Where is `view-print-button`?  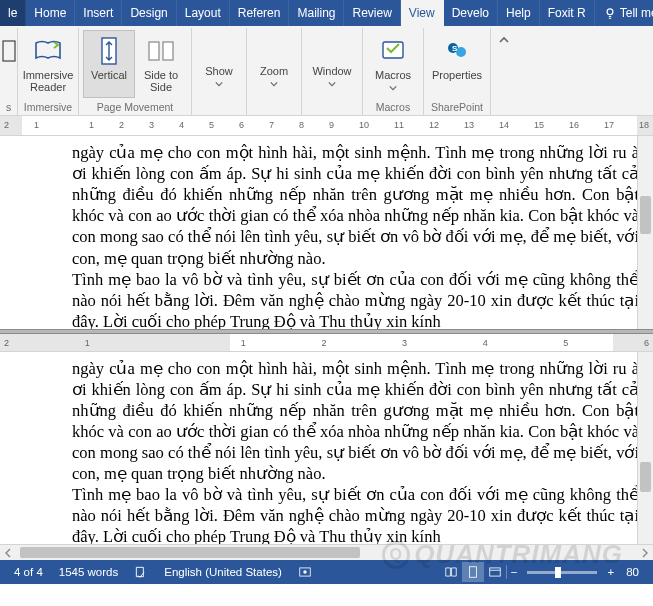
view-print-button is located at coordinates (473, 572).